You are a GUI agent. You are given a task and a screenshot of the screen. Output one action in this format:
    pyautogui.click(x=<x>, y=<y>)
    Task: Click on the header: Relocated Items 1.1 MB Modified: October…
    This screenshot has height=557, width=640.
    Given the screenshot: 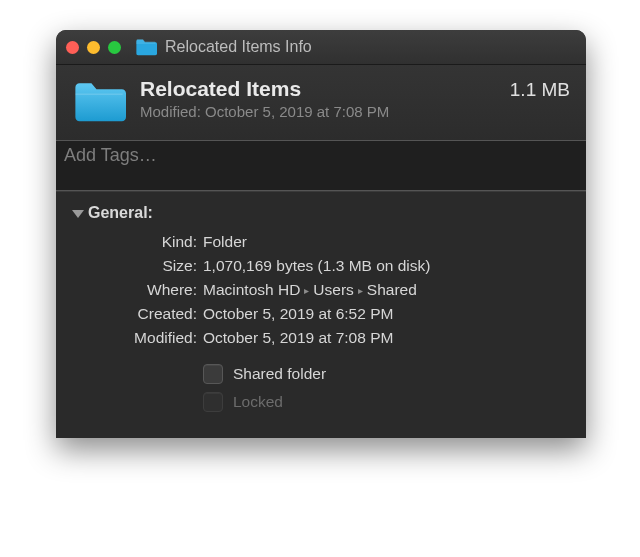 What is the action you would take?
    pyautogui.click(x=321, y=102)
    